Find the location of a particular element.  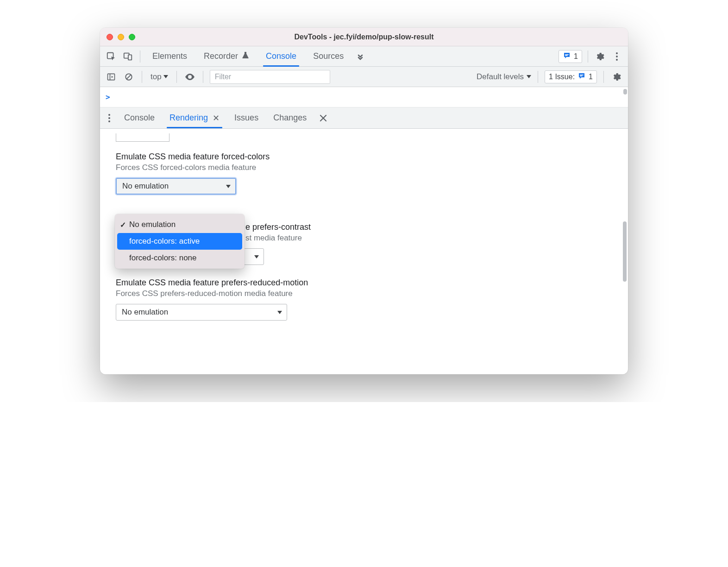

drawer-kebab-icon is located at coordinates (109, 118).